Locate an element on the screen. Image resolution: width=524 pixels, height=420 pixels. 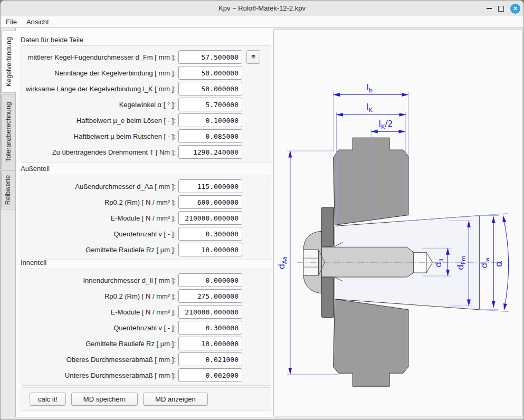
field-row: Außendurchmesser d_Aa [ mm ]: is located at coordinates (146, 186).